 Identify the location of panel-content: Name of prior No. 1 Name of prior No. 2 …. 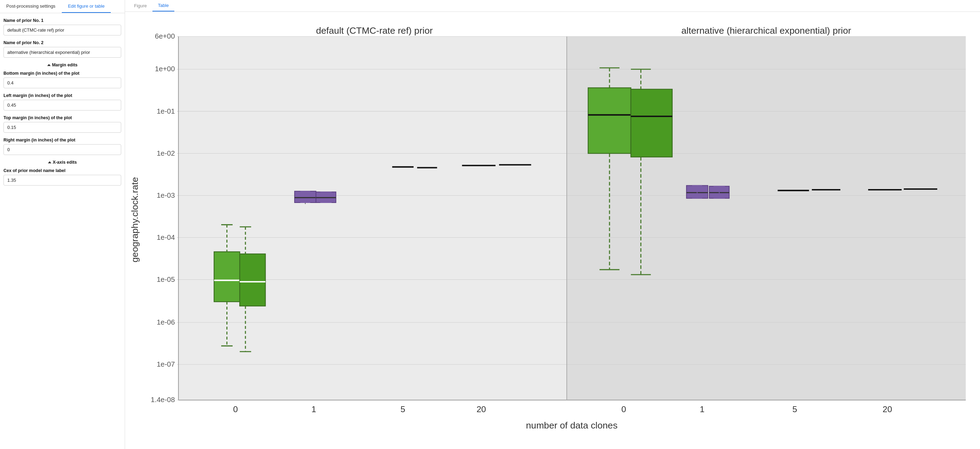
(62, 104).